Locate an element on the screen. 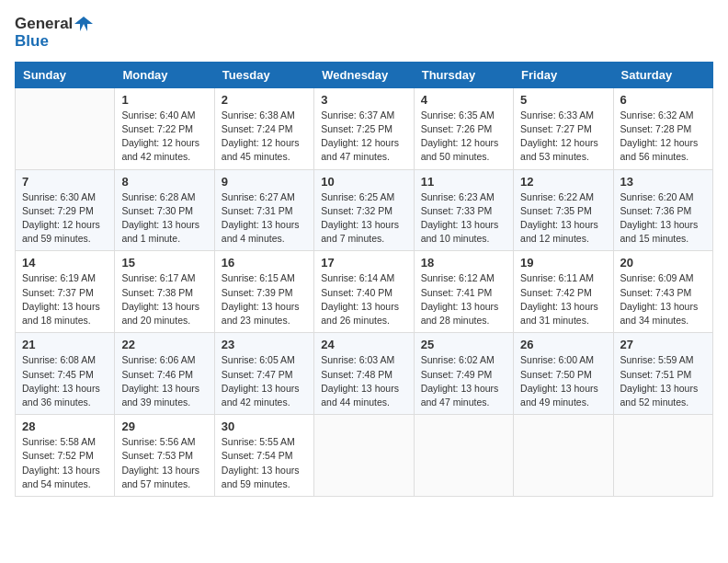 This screenshot has width=728, height=563. day-number: 2 is located at coordinates (265, 99).